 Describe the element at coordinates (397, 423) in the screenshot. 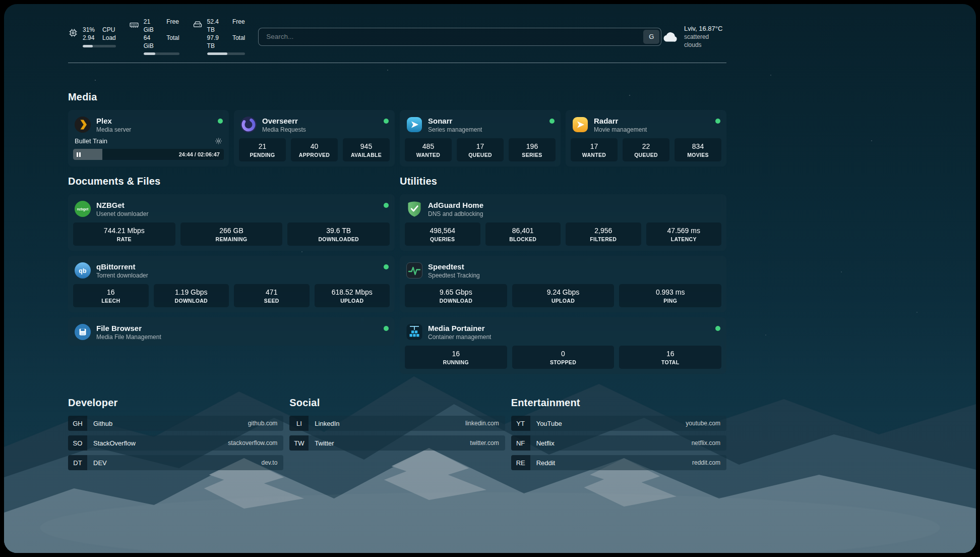

I see `bookmark-linkedin: LI LinkedIn linkedin.com` at that location.